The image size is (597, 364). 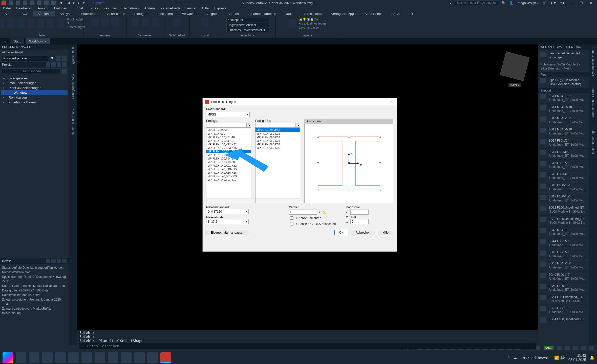 What do you see at coordinates (228, 233) in the screenshot?
I see `properties-button: Eigenschaften anpassen` at bounding box center [228, 233].